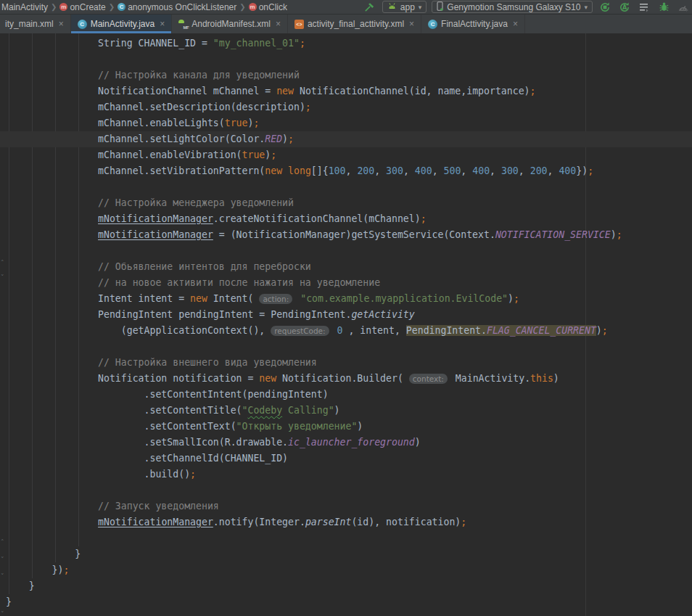 The width and height of the screenshot is (692, 616). I want to click on navigation-bar: MainActivity❯monCreate❯Canonymous OnClic…, so click(346, 7).